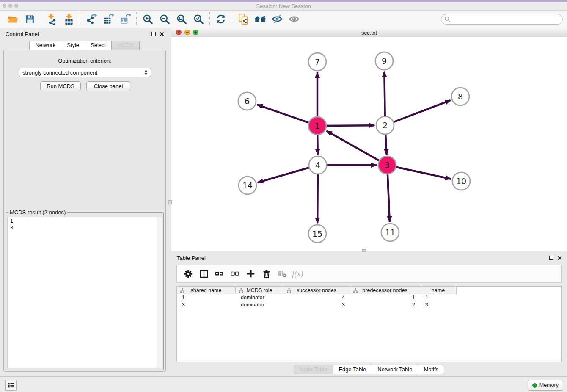  What do you see at coordinates (85, 221) in the screenshot?
I see `result-line: 1` at bounding box center [85, 221].